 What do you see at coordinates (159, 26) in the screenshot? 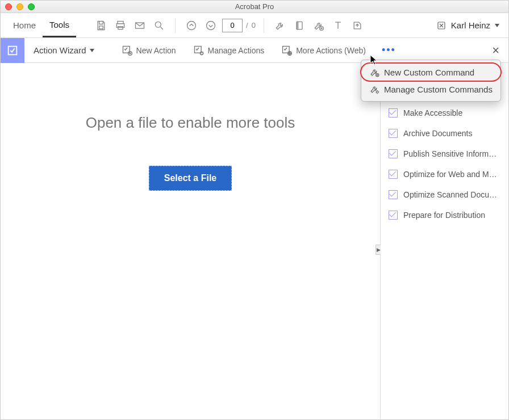
I see `search-icon` at bounding box center [159, 26].